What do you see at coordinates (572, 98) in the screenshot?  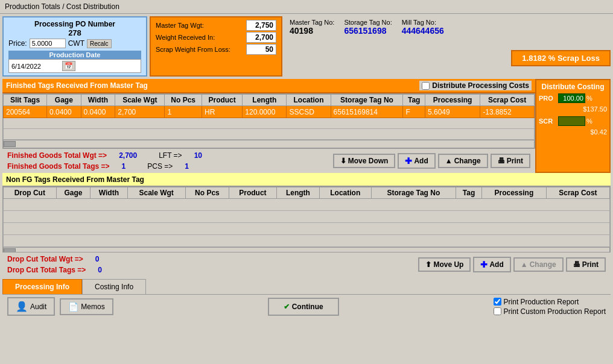 I see `pro-input` at bounding box center [572, 98].